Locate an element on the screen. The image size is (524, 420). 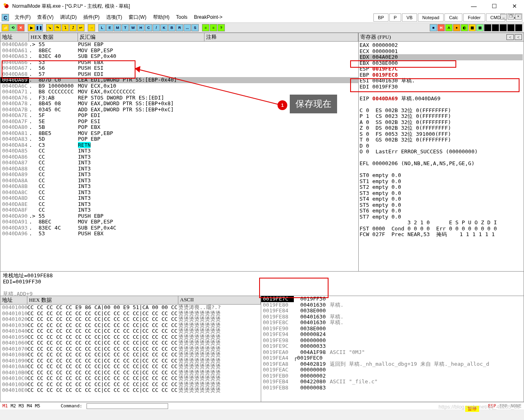
stack-row: 0019FEA4┌0019FEC0 is located at coordinates (393, 358).